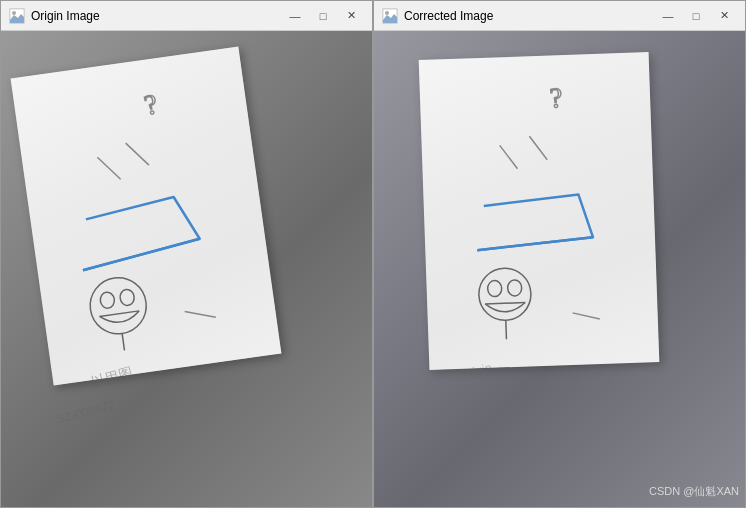  I want to click on maximize-button-origin: □, so click(323, 16).